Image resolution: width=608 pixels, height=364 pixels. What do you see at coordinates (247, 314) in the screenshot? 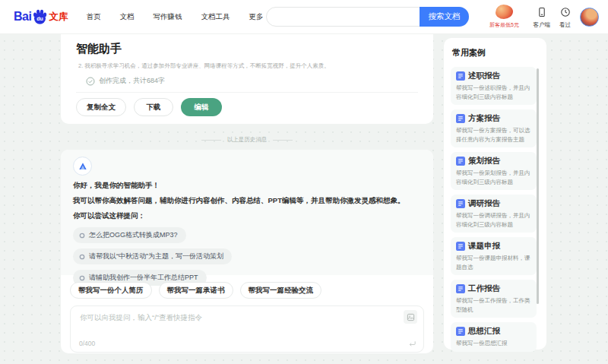
I see `composer-area: 帮我写一份个人简历 帮我写一篇承诺书 帮我写一篇经验交流 0/400` at bounding box center [247, 314].